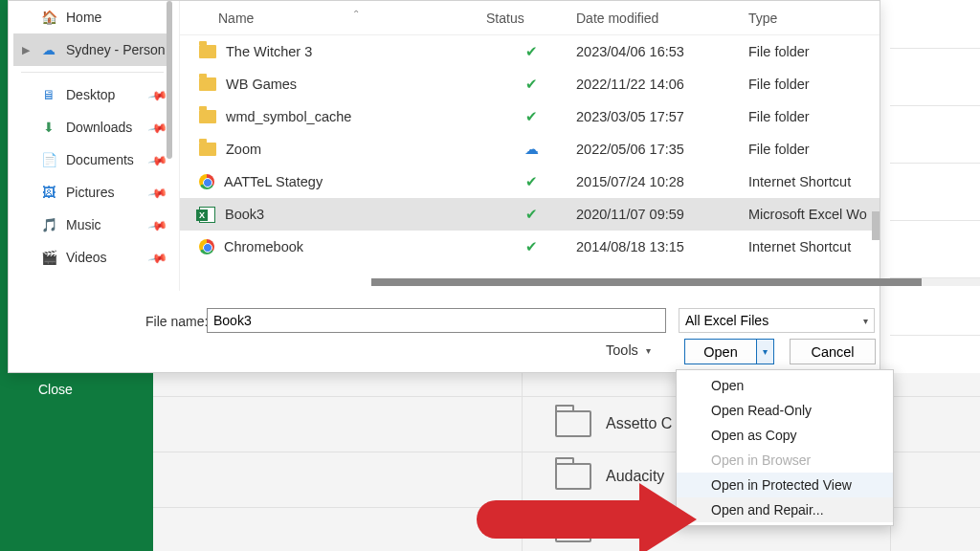 Image resolution: width=980 pixels, height=551 pixels. I want to click on menu-open-browser: Open in Browser, so click(785, 460).